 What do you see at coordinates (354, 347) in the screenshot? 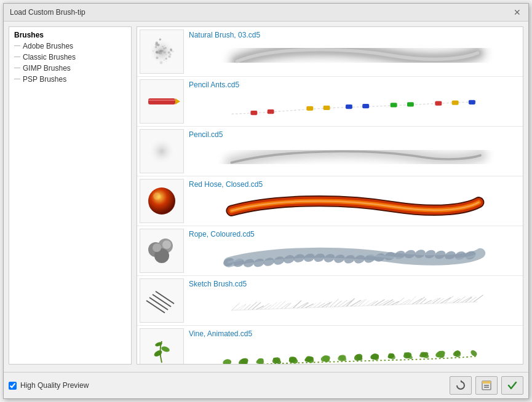
I see `brush-info: Vine, Animated.cd5` at bounding box center [354, 347].